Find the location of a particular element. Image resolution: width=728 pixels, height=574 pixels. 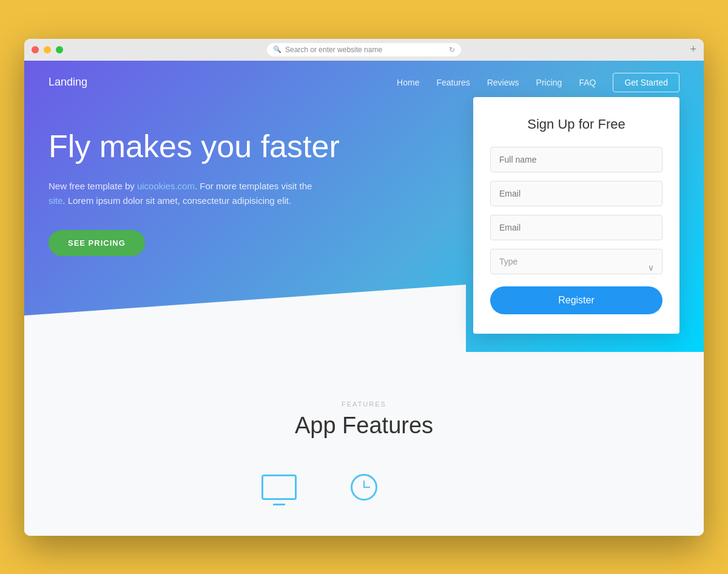

feature-icon-clock is located at coordinates (364, 487).